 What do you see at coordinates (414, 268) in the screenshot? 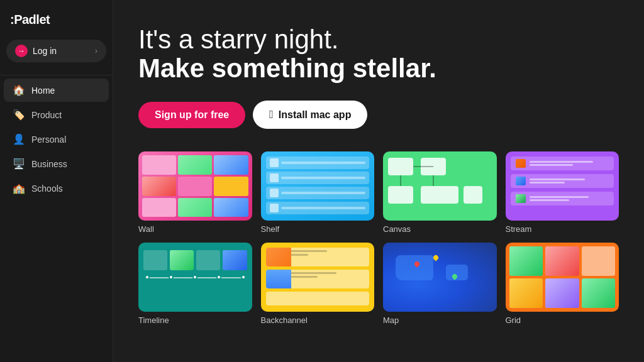
I see `map-continent` at bounding box center [414, 268].